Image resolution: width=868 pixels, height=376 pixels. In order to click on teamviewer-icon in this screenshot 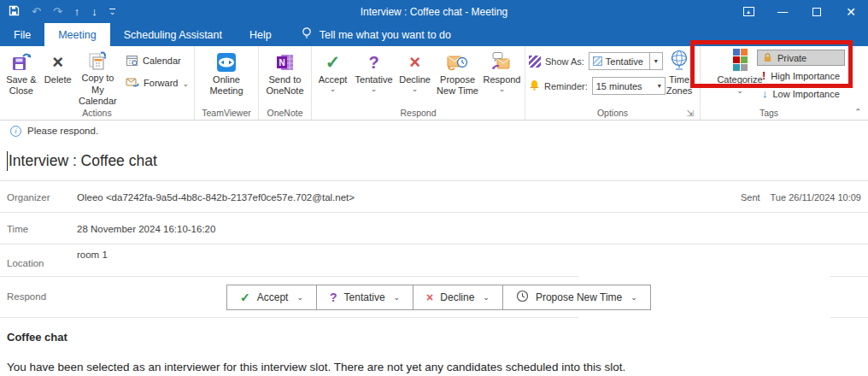, I will do `click(226, 62)`.